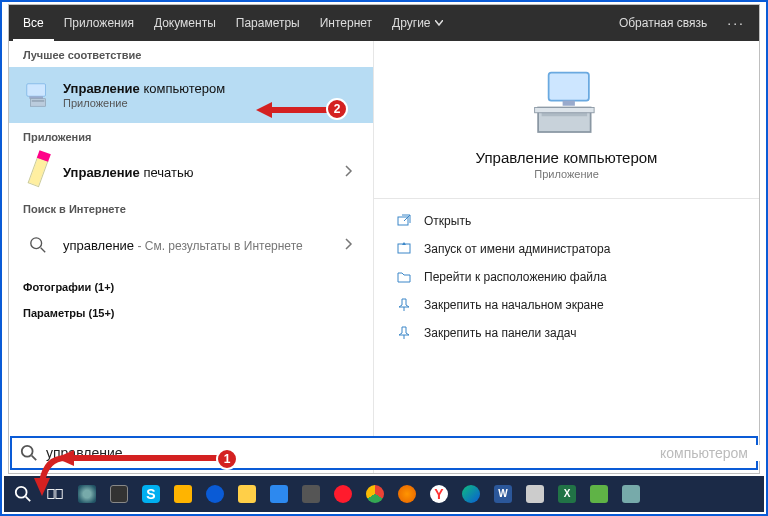 The width and height of the screenshot is (768, 516). I want to click on preview-title: Управление компьютером, so click(566, 158).